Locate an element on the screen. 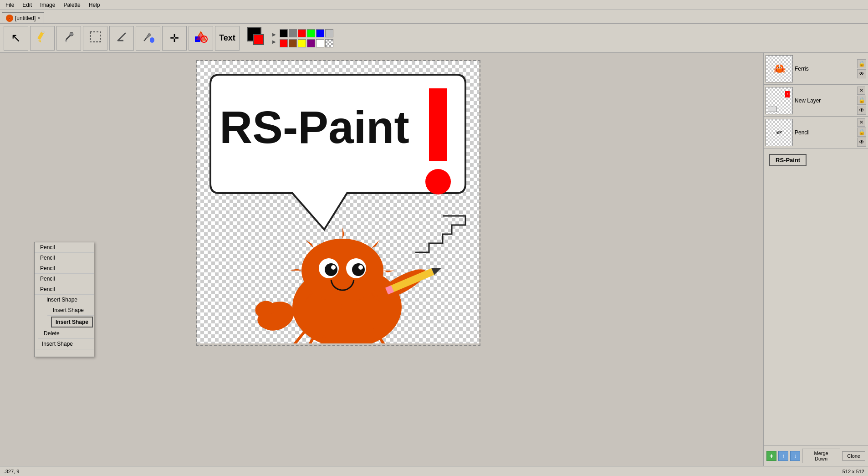  swatch-white is located at coordinates (320, 43).